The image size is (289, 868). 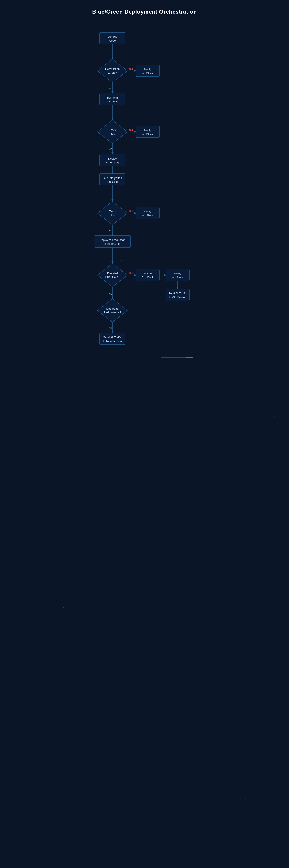 What do you see at coordinates (113, 211) in the screenshot?
I see `tests-fail-2-label1: Tests` at bounding box center [113, 211].